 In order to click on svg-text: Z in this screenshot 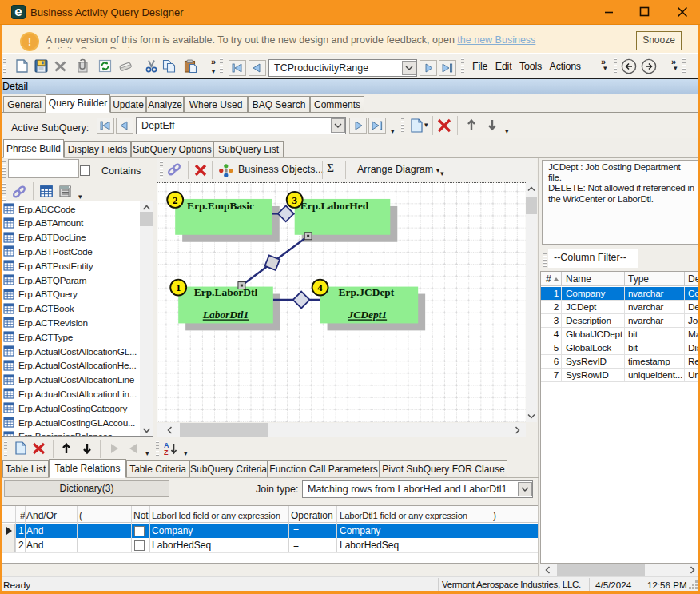, I will do `click(166, 452)`.